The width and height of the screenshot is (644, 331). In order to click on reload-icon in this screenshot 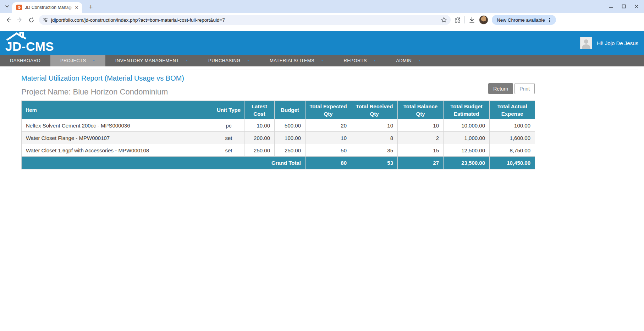, I will do `click(31, 20)`.